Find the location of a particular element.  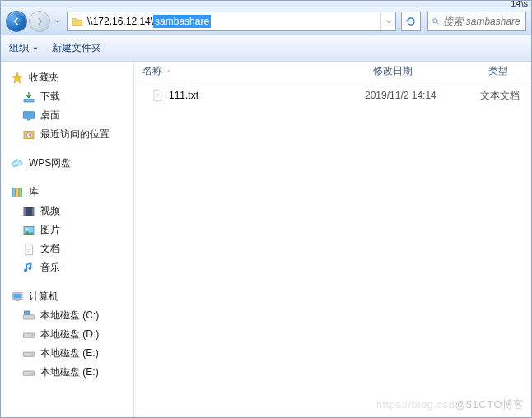

file-type-cell: 文本文档 is located at coordinates (506, 95).